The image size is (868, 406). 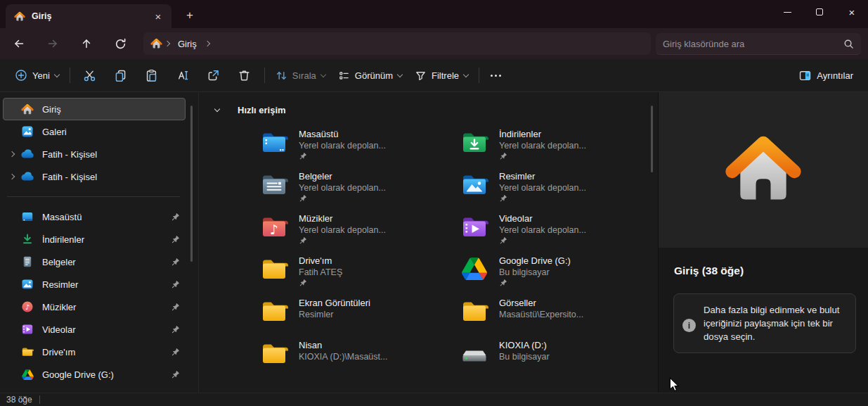 What do you see at coordinates (94, 154) in the screenshot?
I see `sidebar-item-onedrive-1: Fatih - Kişisel` at bounding box center [94, 154].